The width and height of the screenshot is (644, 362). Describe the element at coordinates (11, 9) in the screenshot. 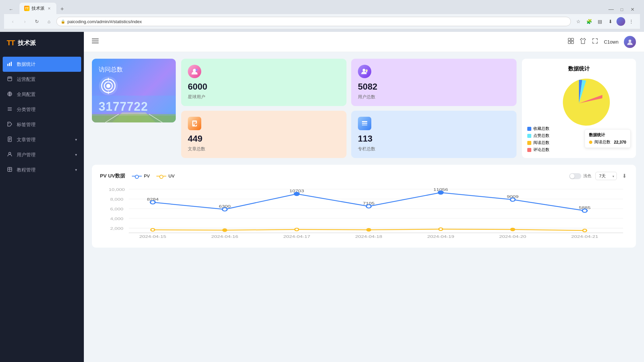

I see `tab-back-button: ←` at that location.